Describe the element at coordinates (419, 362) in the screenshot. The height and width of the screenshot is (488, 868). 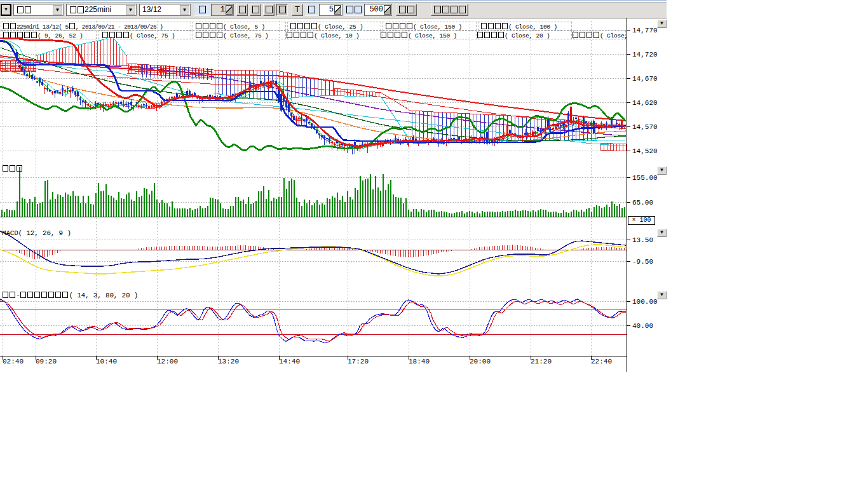
I see `svg-text: 18:40` at that location.